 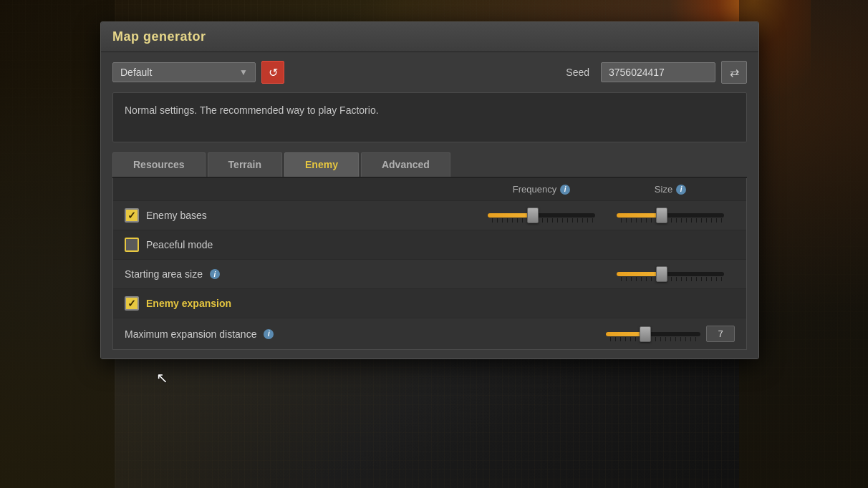 What do you see at coordinates (159, 165) in the screenshot?
I see `tab-resources: Resources` at bounding box center [159, 165].